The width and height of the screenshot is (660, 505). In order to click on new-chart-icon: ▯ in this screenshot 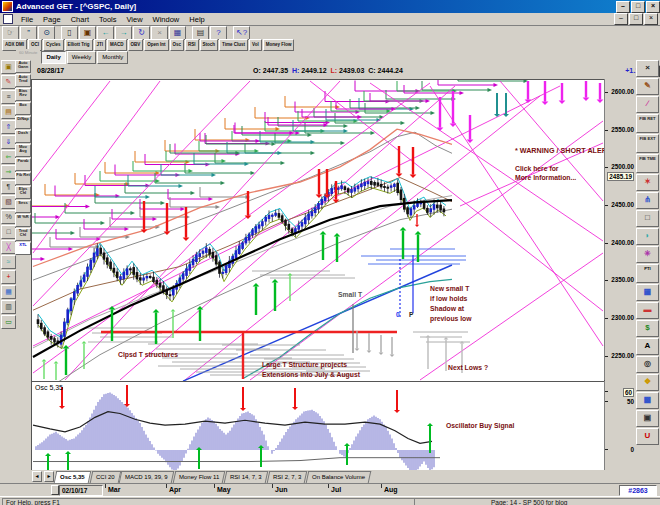, I will do `click(70, 33)`.